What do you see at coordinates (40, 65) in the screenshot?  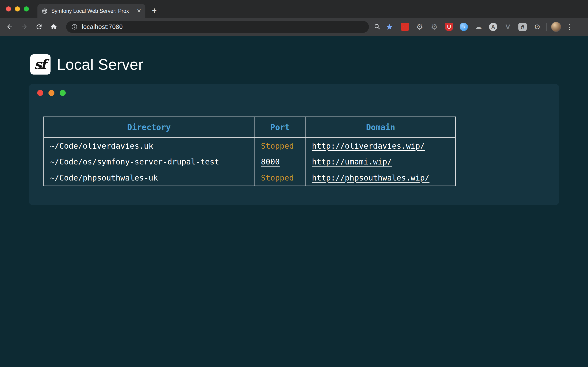 I see `symfony-logo: sf` at bounding box center [40, 65].